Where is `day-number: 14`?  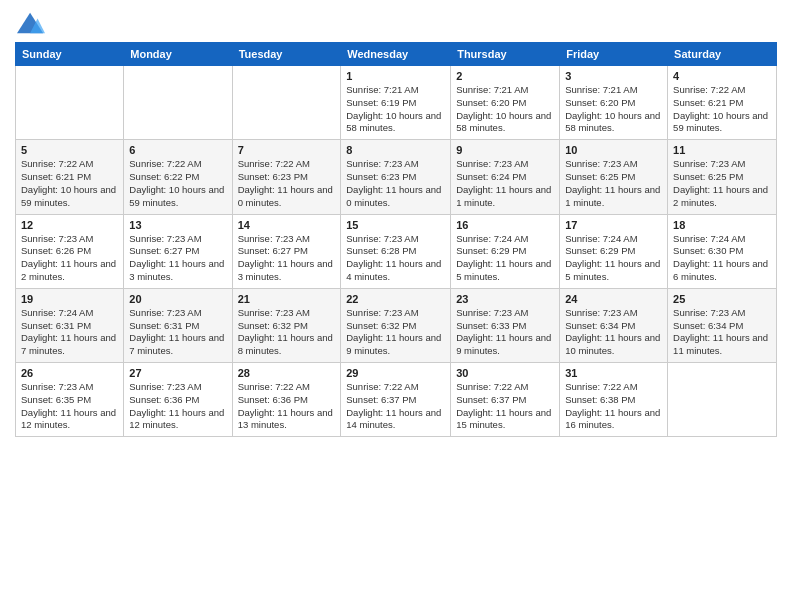 day-number: 14 is located at coordinates (287, 225).